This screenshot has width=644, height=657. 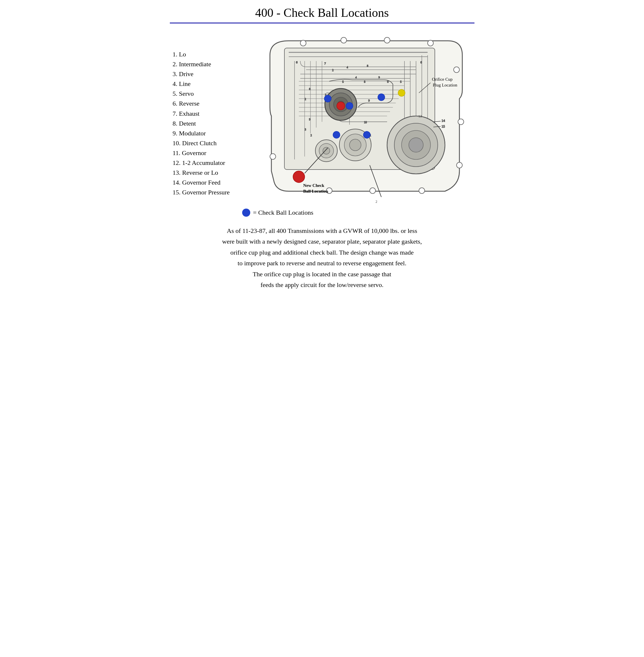 What do you see at coordinates (205, 143) in the screenshot?
I see `legend-item-10: 10. Direct Clutch` at bounding box center [205, 143].